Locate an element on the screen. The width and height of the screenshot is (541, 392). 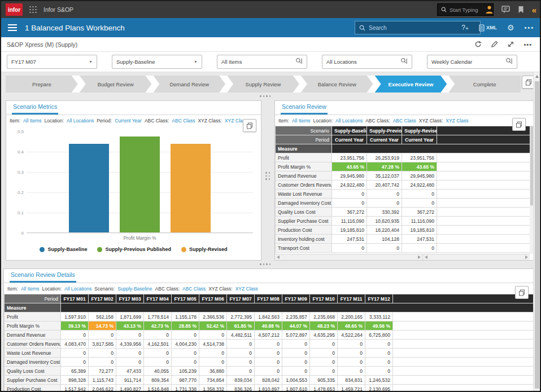
column-header-fy17-m03: FY17 M03 is located at coordinates (130, 299).